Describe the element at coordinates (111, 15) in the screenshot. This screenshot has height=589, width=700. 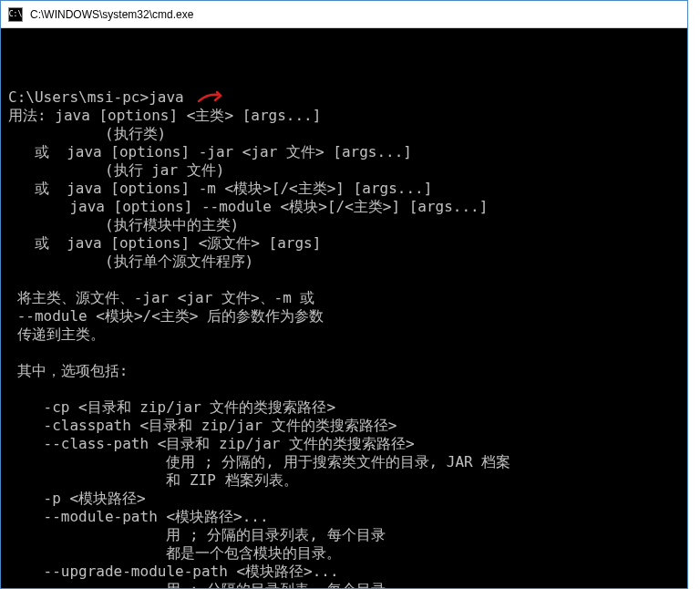
I see `window-title: C:\WINDOWS\system32\cmd.exe` at that location.